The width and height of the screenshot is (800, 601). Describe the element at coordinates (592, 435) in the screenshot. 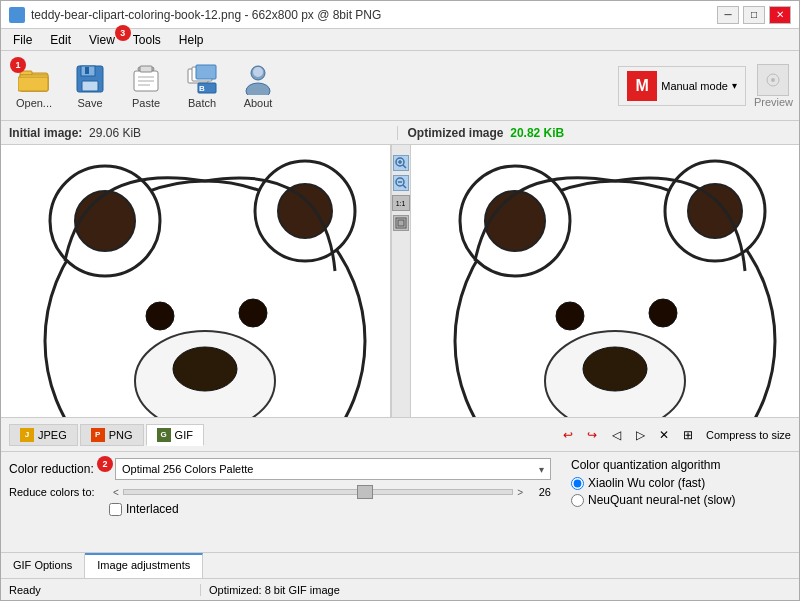

I see `redo-icon: ↪` at that location.